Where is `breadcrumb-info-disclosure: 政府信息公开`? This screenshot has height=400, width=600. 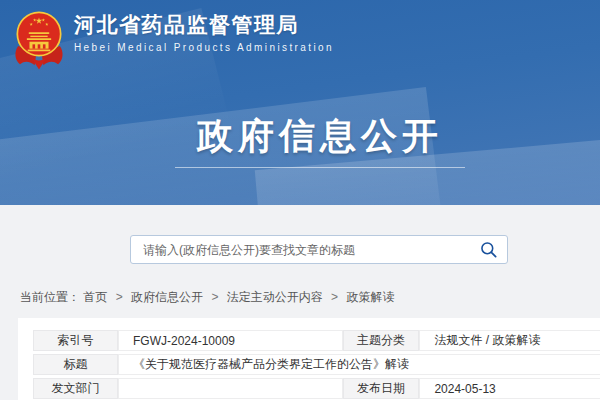 breadcrumb-info-disclosure: 政府信息公开 is located at coordinates (167, 297).